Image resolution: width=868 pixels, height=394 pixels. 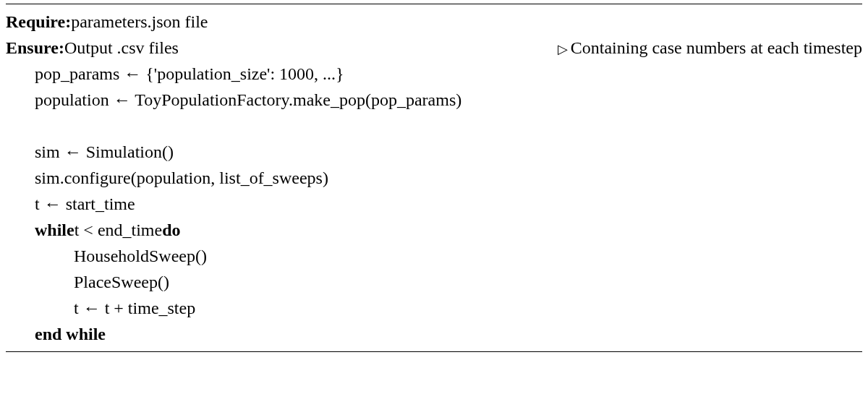 I want to click on require-value: parameters.json file, so click(x=139, y=22).